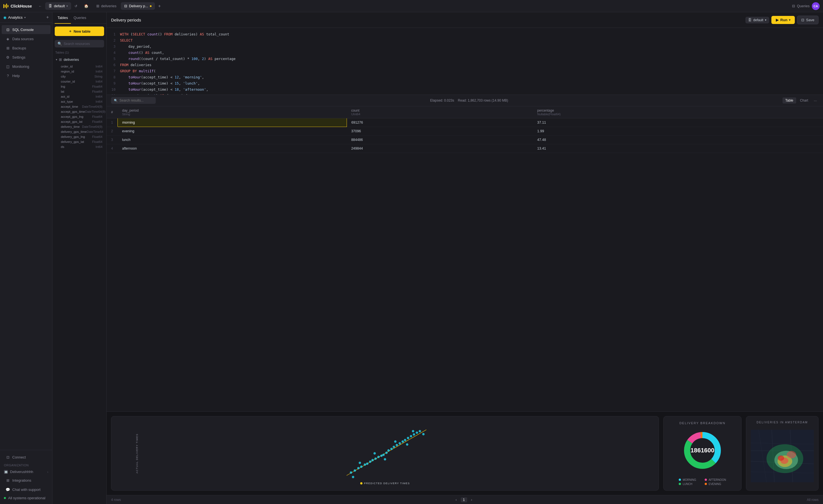 This screenshot has width=823, height=504. What do you see at coordinates (134, 101) in the screenshot?
I see `results-search: 🔍` at bounding box center [134, 101].